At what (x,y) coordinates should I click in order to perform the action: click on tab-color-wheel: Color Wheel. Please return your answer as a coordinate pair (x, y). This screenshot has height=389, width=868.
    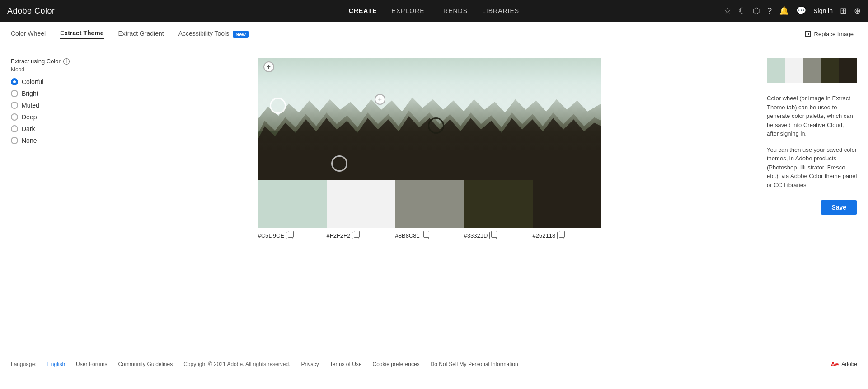
    Looking at the image, I should click on (28, 34).